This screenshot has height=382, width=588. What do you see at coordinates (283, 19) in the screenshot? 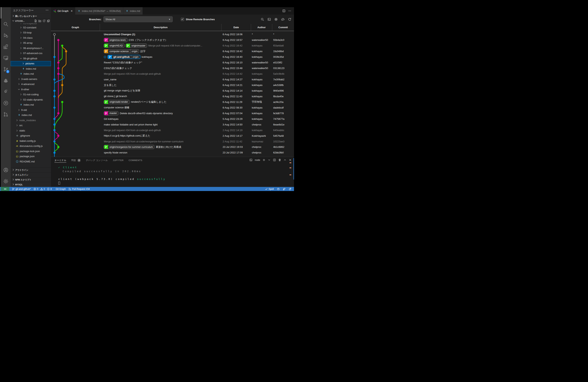
I see `cloud-download-icon` at bounding box center [283, 19].